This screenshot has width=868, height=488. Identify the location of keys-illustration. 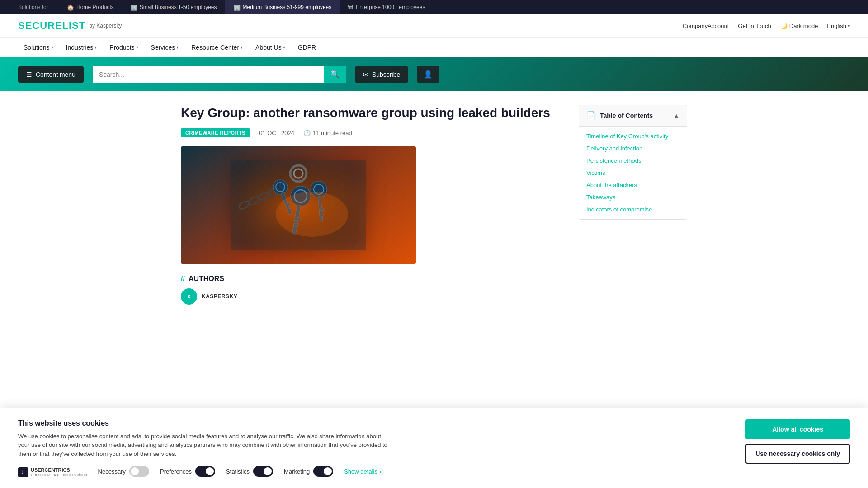
(298, 205).